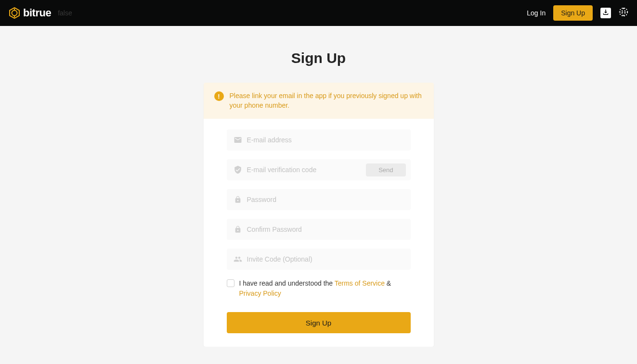  Describe the element at coordinates (319, 229) in the screenshot. I see `confirm-password-group` at that location.